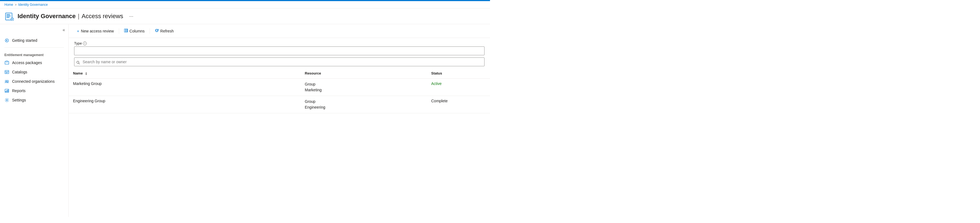 This screenshot has width=980, height=223. What do you see at coordinates (34, 40) in the screenshot?
I see `sidebar-item-getting-started: Getting started` at bounding box center [34, 40].